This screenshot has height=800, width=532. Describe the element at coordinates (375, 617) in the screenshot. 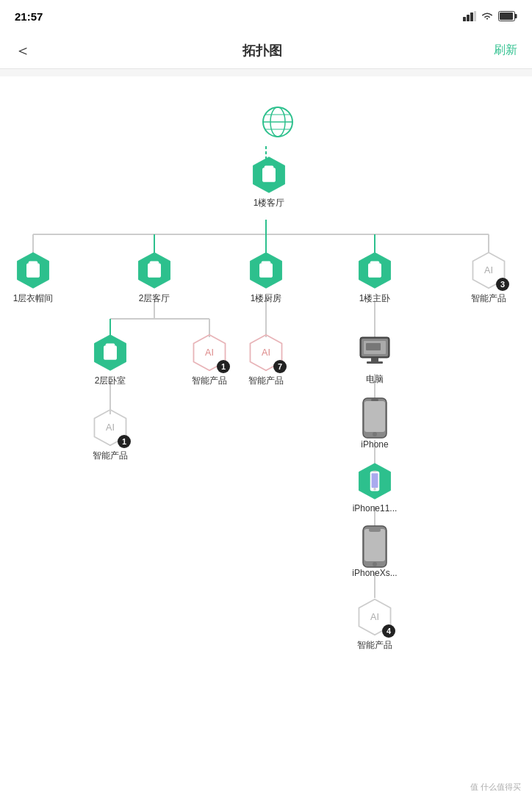

I see `hex-icon-smart-4: AI 4` at that location.